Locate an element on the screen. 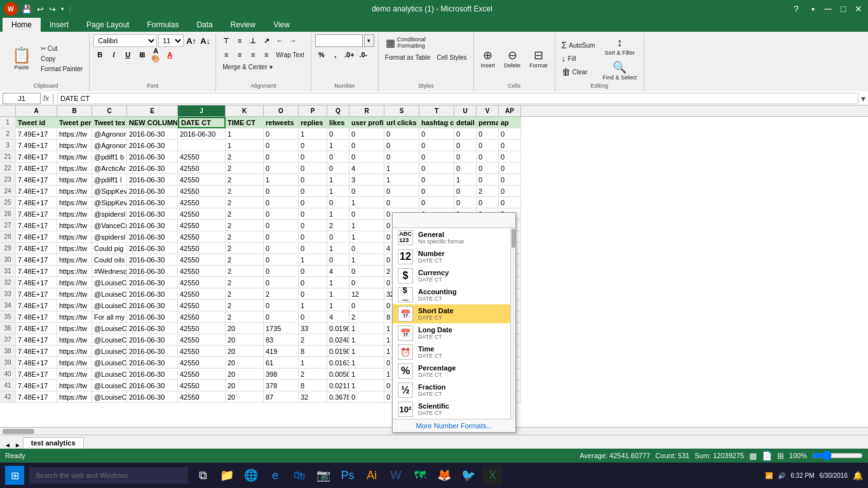 Image resolution: width=868 pixels, height=488 pixels. notification-button: 🔔 is located at coordinates (858, 475).